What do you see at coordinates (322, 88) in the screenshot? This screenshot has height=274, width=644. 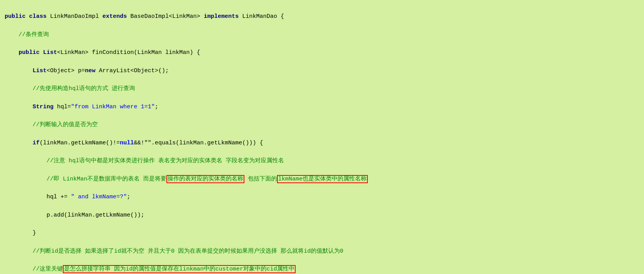 I see `line-5: //先使用构造hql语句的方式 进行查询` at bounding box center [322, 88].